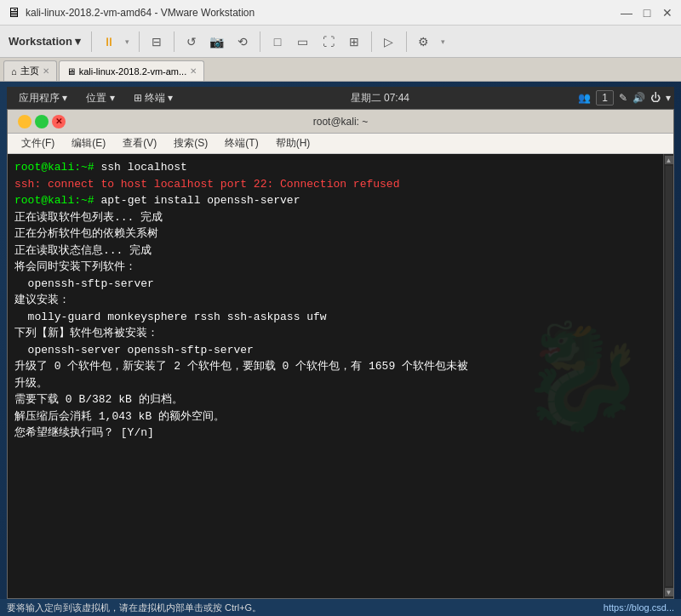  I want to click on kali-terminal-menu: ⊞ 终端 ▾, so click(153, 99).